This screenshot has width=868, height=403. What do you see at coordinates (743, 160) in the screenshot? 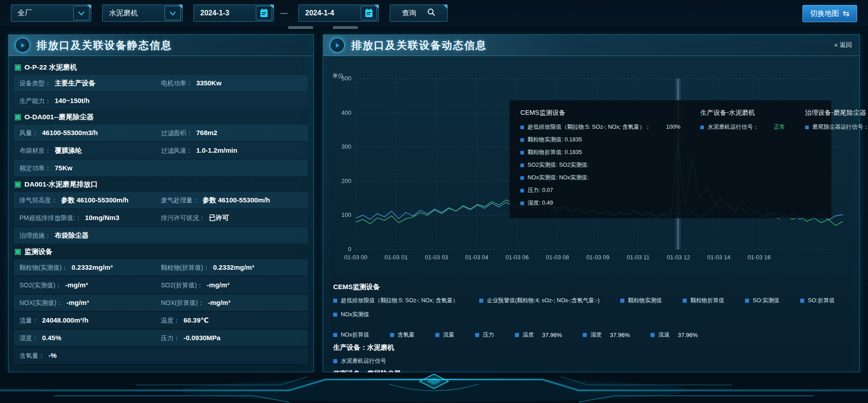
I see `tooltip-column: 生产设备-水泥磨机水泥磨机运行信号：正常` at bounding box center [743, 160].